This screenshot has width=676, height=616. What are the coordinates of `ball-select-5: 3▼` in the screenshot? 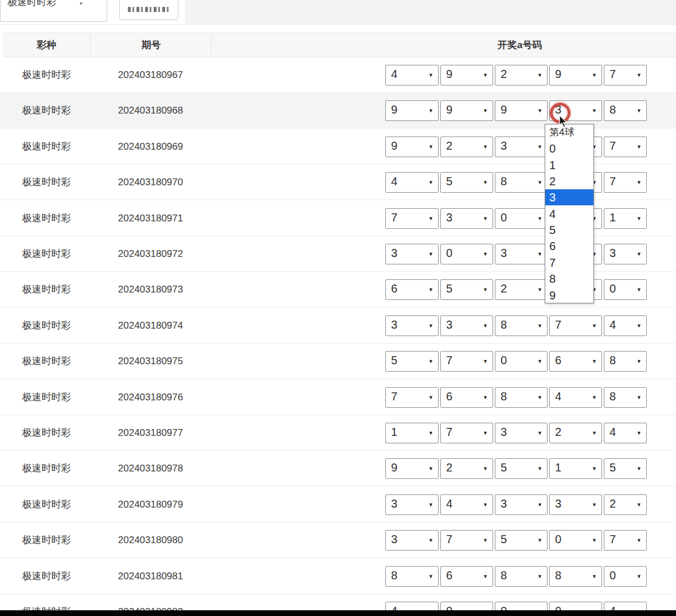 It's located at (625, 254).